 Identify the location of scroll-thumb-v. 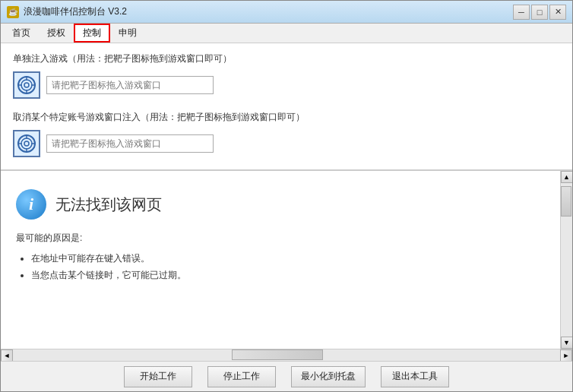
(566, 201).